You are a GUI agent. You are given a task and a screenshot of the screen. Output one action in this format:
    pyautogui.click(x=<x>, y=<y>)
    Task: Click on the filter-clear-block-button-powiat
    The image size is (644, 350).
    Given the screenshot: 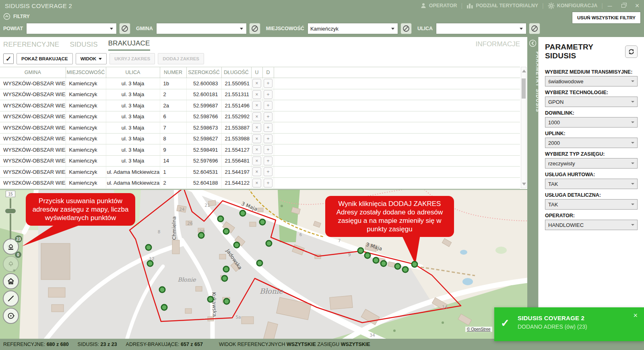 What is the action you would take?
    pyautogui.click(x=125, y=29)
    